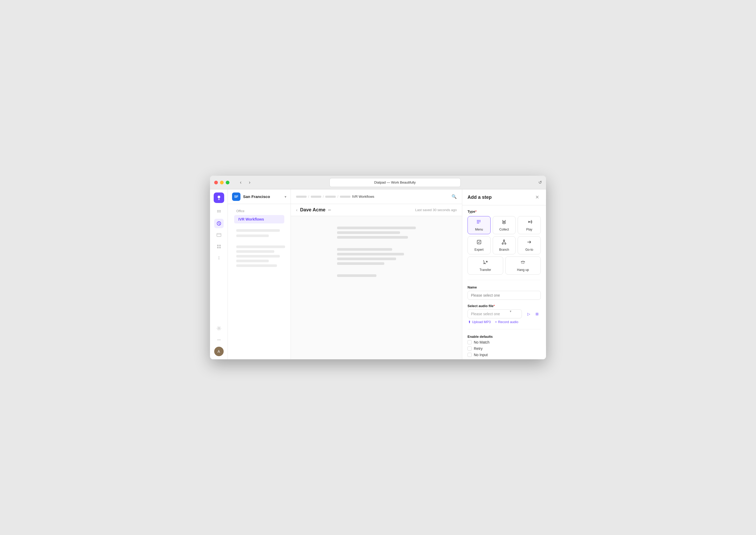 Image resolution: width=756 pixels, height=535 pixels. What do you see at coordinates (485, 266) in the screenshot?
I see `type-option-transfer: Transfer` at bounding box center [485, 266].